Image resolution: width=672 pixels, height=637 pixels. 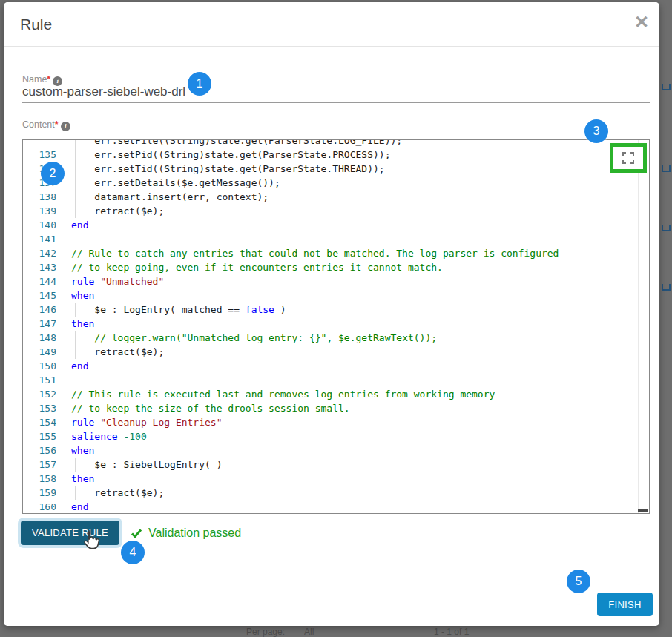 I want to click on line-number: 154, so click(x=40, y=423).